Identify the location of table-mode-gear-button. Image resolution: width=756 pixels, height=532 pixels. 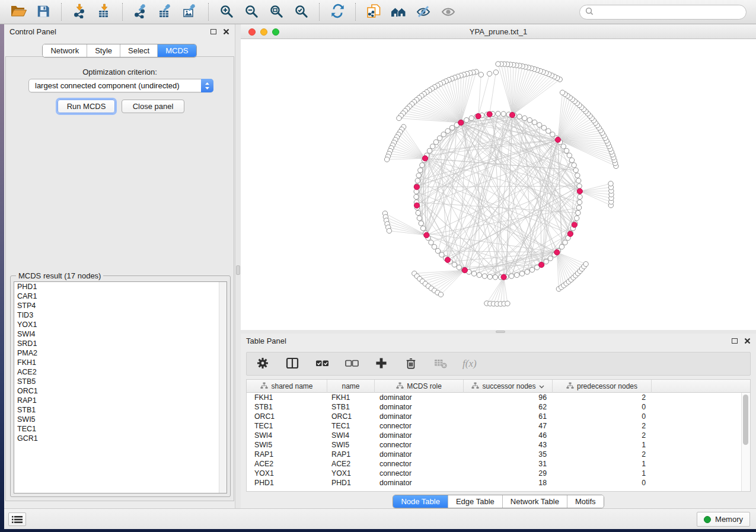
(263, 364).